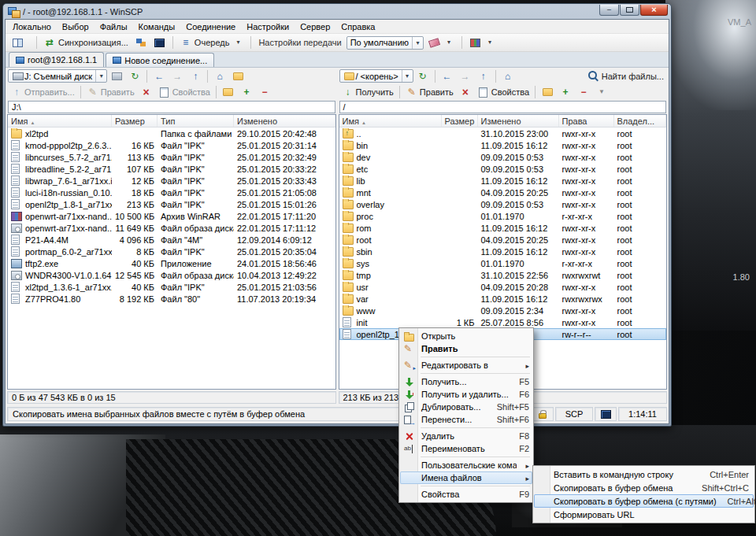  Describe the element at coordinates (606, 414) in the screenshot. I see `session-activity` at that location.